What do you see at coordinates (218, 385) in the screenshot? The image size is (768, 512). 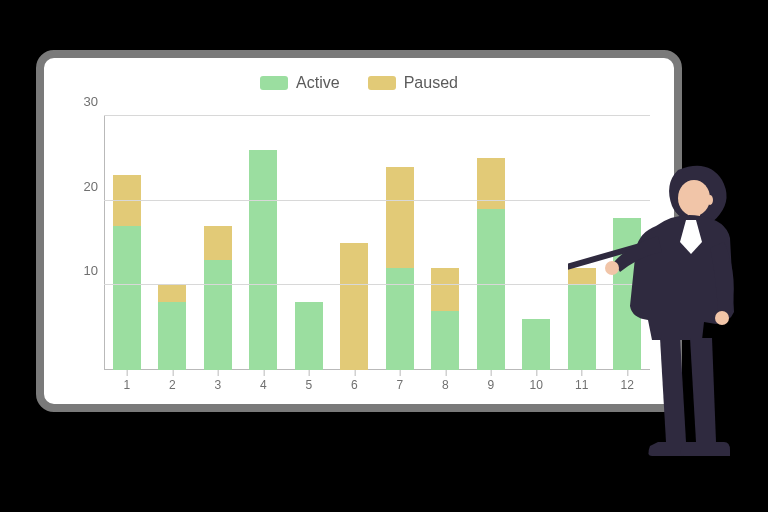 I see `axis-x-tick-label: 3` at bounding box center [218, 385].